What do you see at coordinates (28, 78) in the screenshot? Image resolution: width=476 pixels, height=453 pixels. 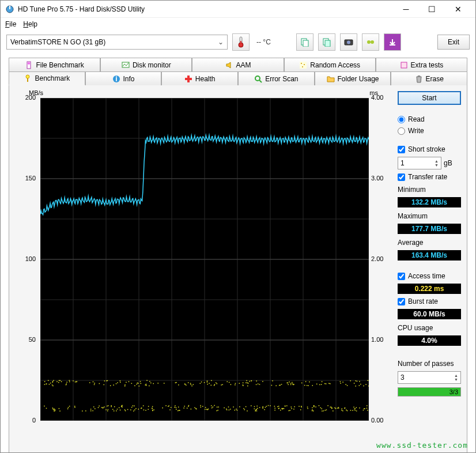 I see `benchmark-icon` at bounding box center [28, 78].